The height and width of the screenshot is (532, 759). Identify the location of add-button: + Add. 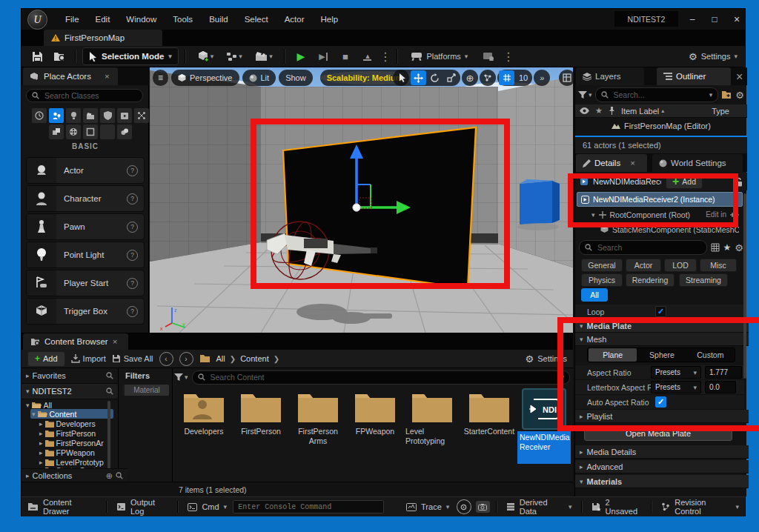
(46, 359).